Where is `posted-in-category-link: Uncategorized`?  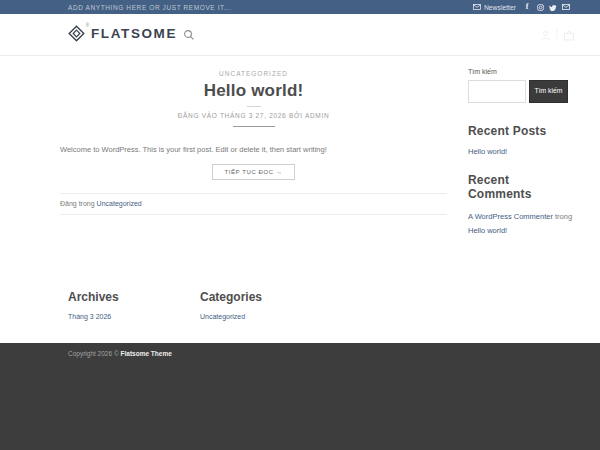
posted-in-category-link: Uncategorized is located at coordinates (120, 204).